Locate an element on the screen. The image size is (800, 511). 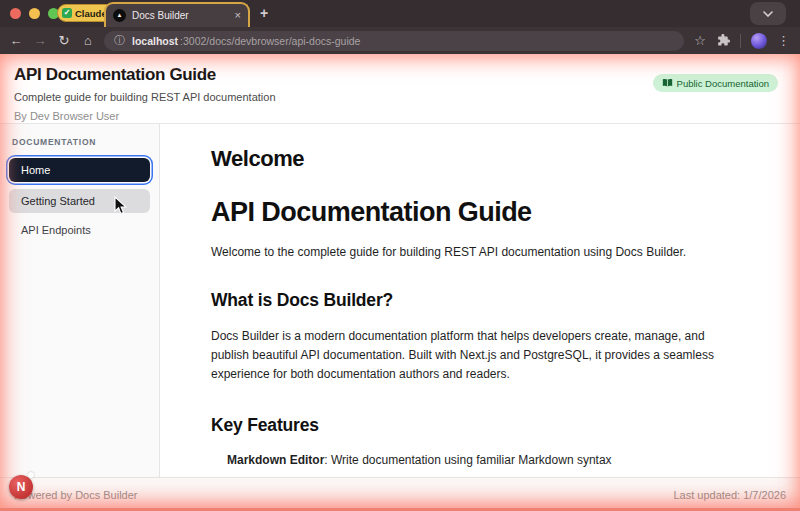
footer-last-updated: Last updated: 1/7/2026 is located at coordinates (730, 495).